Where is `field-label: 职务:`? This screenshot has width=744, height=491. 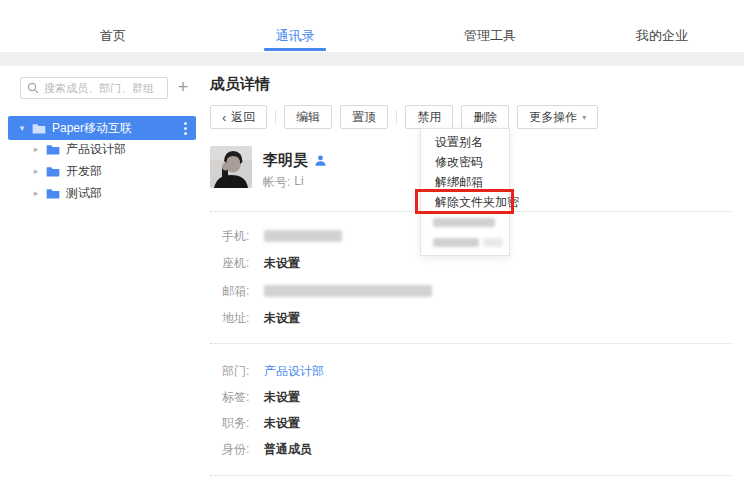 field-label: 职务: is located at coordinates (240, 424).